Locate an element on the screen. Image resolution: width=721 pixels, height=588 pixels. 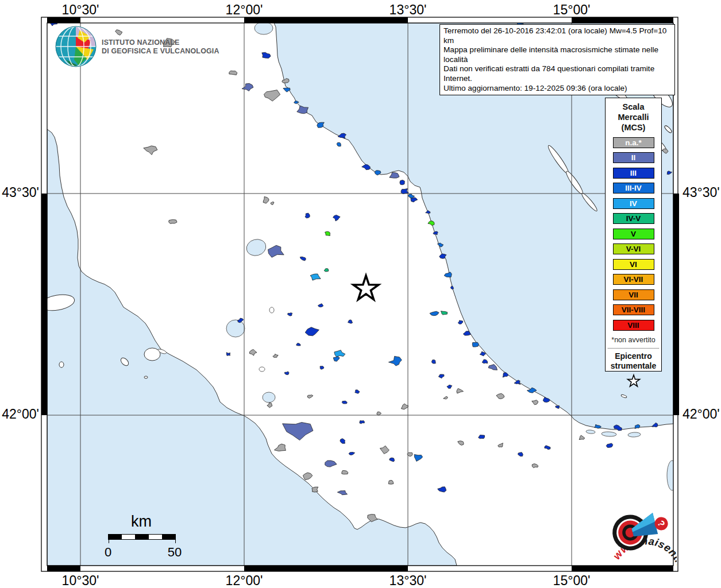
legend-title-line: Mercalli is located at coordinates (633, 117).